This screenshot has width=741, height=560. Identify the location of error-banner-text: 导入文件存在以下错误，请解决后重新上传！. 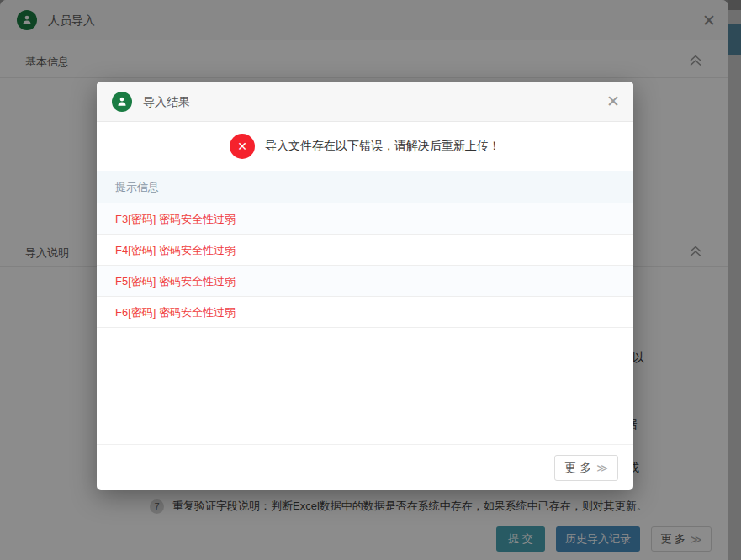
(383, 146).